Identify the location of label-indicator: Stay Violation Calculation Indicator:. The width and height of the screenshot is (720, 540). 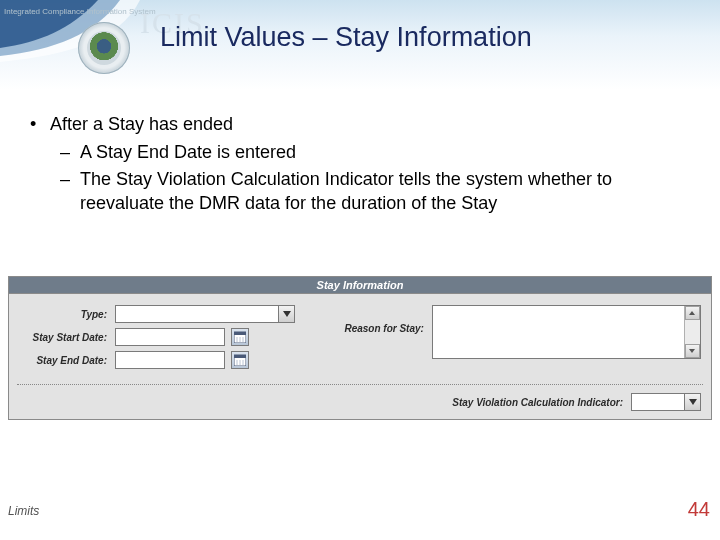
(542, 402).